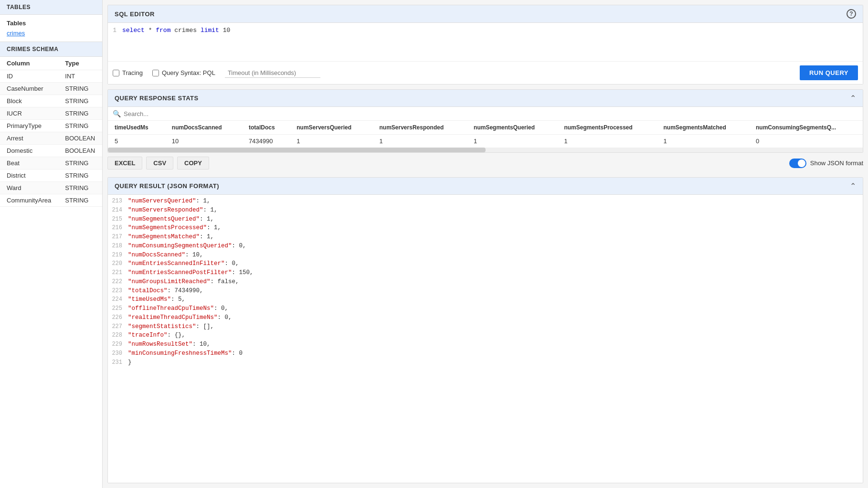 This screenshot has height=488, width=868. What do you see at coordinates (185, 353) in the screenshot?
I see `result-line-content: "minConsumingFreshnessTimeMs": 0` at bounding box center [185, 353].